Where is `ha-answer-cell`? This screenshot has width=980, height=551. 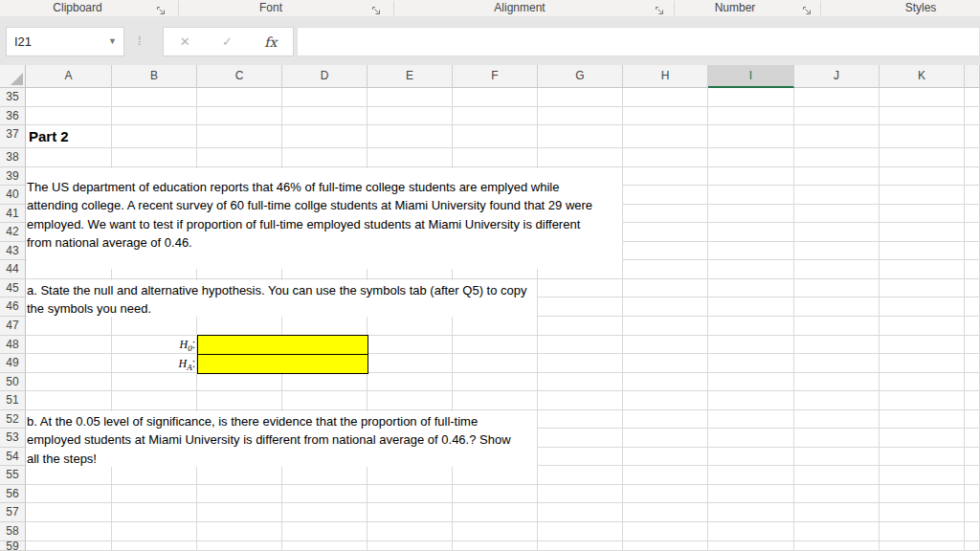
ha-answer-cell is located at coordinates (283, 364).